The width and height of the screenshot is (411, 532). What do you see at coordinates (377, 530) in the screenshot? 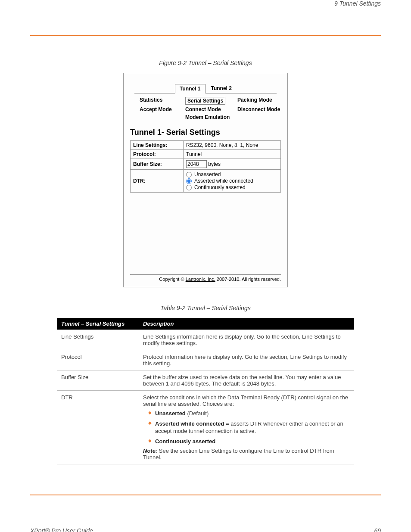
I see `footer-right: 69` at bounding box center [377, 530].